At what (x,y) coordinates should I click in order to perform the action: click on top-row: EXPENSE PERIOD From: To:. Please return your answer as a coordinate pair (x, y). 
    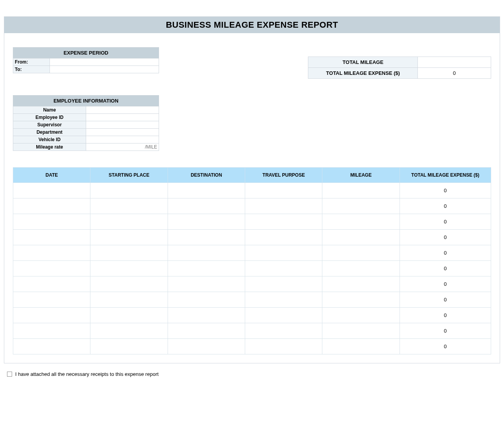
    Looking at the image, I should click on (252, 63).